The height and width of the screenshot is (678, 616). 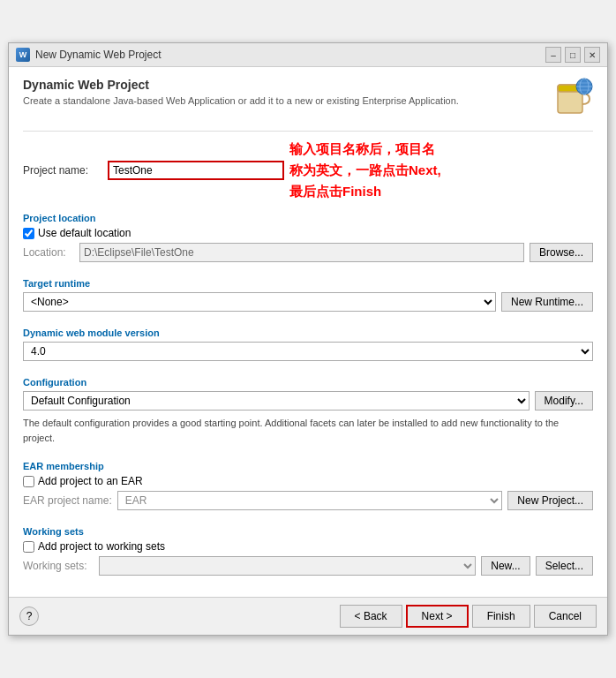 What do you see at coordinates (308, 252) in the screenshot?
I see `location-row: Location: Browse...` at bounding box center [308, 252].